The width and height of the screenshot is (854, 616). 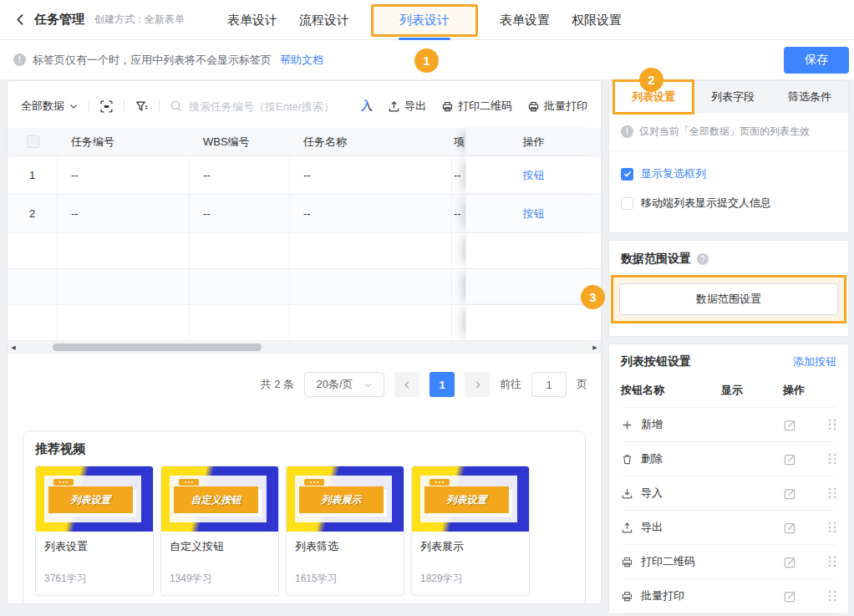 I want to click on data-scope-label: 全部数据, so click(x=43, y=106).